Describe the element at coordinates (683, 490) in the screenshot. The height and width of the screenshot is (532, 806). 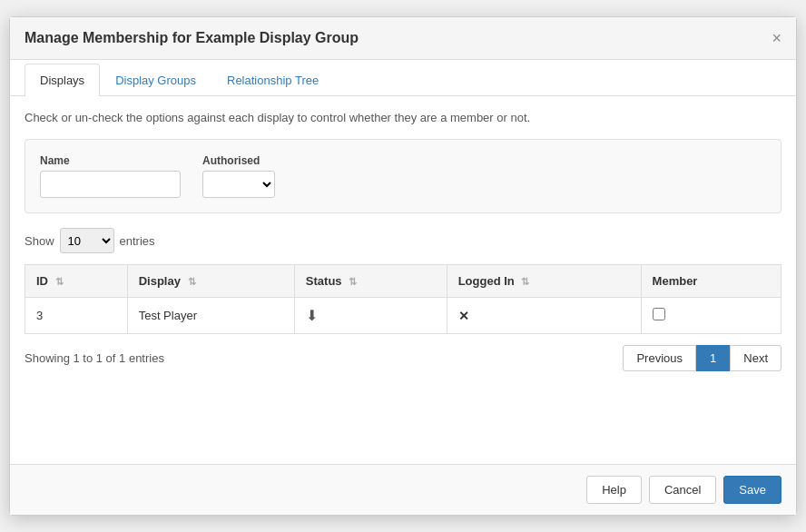
I see `cancel-button: Cancel` at that location.